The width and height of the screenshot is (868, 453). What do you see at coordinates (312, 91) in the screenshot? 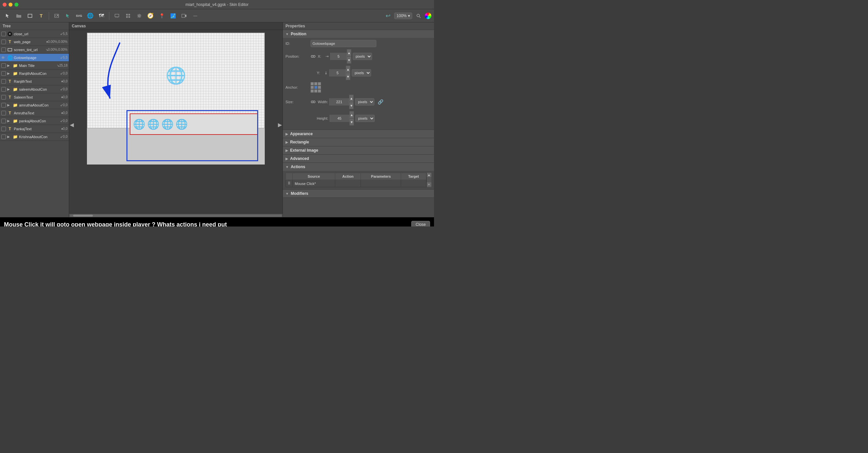
I see `anchor-cell-bl` at bounding box center [312, 91].